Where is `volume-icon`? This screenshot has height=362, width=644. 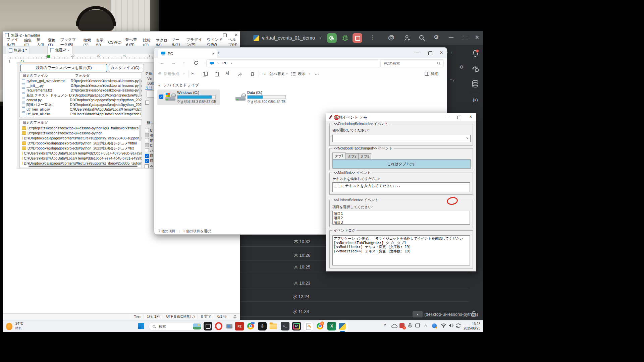 volume-icon is located at coordinates (451, 325).